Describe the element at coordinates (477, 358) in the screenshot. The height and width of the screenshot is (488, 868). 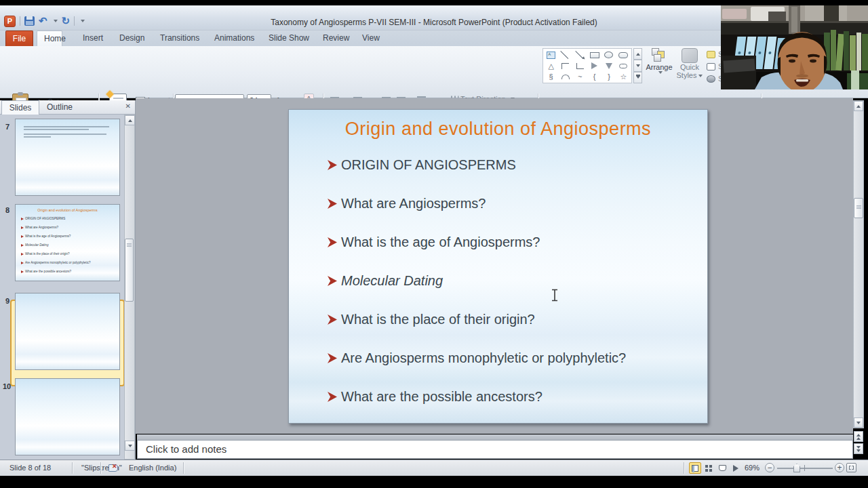
I see `slide-bullet: Are Angiosperms monophyletic or polyphyl…` at that location.